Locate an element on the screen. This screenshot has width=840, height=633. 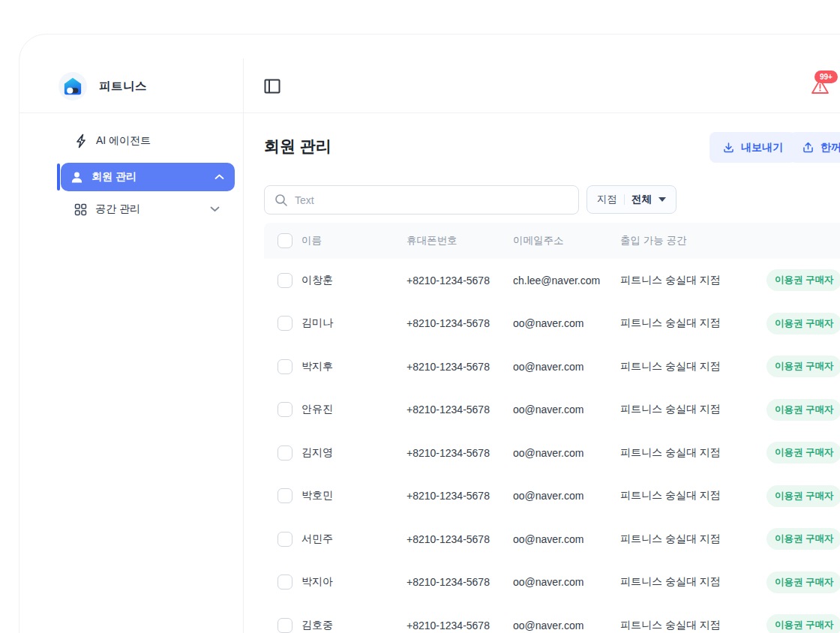
search-box is located at coordinates (422, 200).